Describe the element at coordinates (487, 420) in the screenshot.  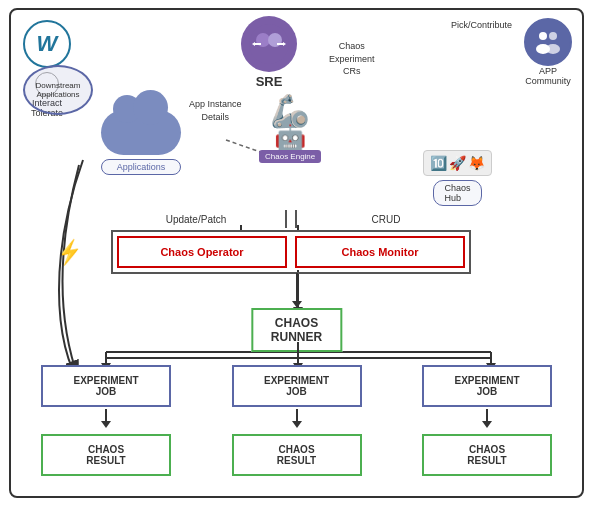
I see `right-column: EXPERIMENTJOB CHAOSRESULT` at that location.